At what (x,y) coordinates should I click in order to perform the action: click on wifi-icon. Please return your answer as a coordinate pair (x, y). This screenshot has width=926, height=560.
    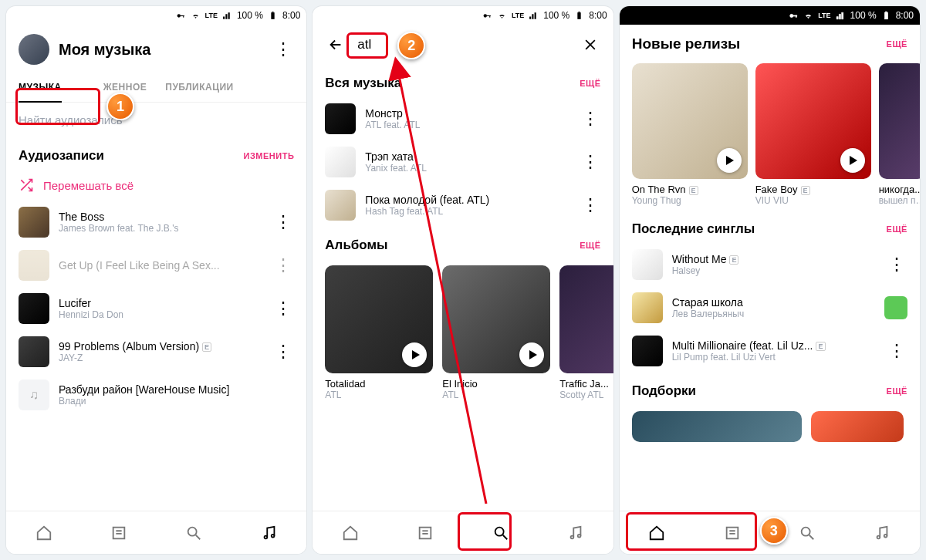
    Looking at the image, I should click on (196, 15).